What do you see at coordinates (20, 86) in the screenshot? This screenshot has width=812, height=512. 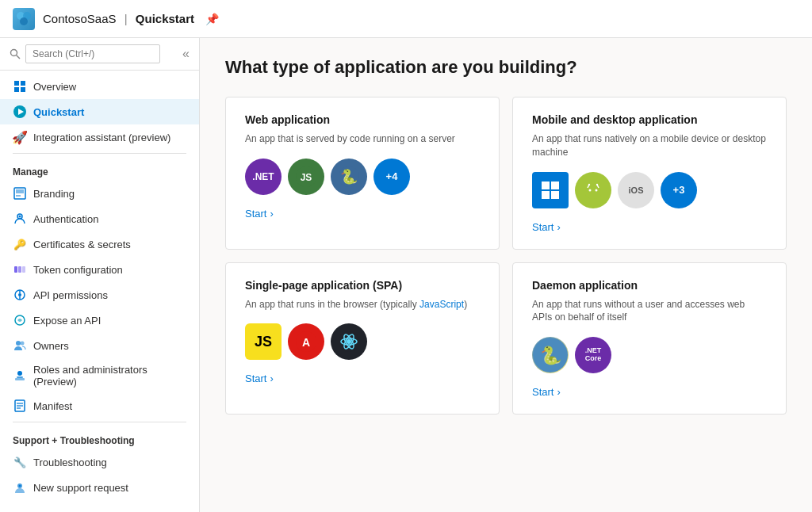 I see `grid-icon` at bounding box center [20, 86].